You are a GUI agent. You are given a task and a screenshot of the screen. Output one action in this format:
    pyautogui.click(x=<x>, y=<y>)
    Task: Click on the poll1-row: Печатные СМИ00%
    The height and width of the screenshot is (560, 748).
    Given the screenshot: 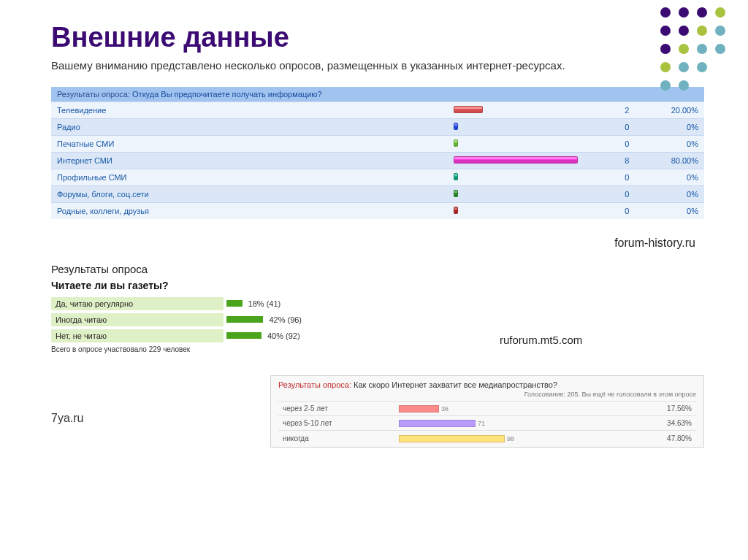 What is the action you would take?
    pyautogui.click(x=378, y=143)
    